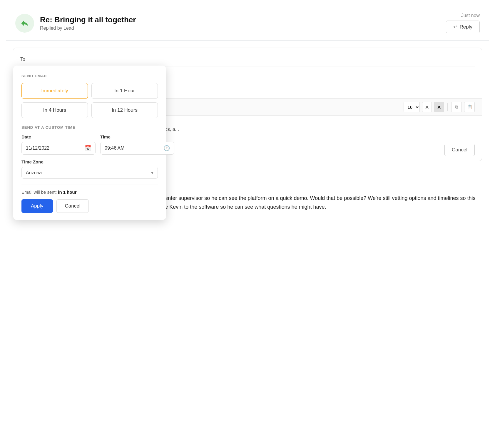 The width and height of the screenshot is (495, 448). I want to click on timestamp: Just now, so click(470, 16).